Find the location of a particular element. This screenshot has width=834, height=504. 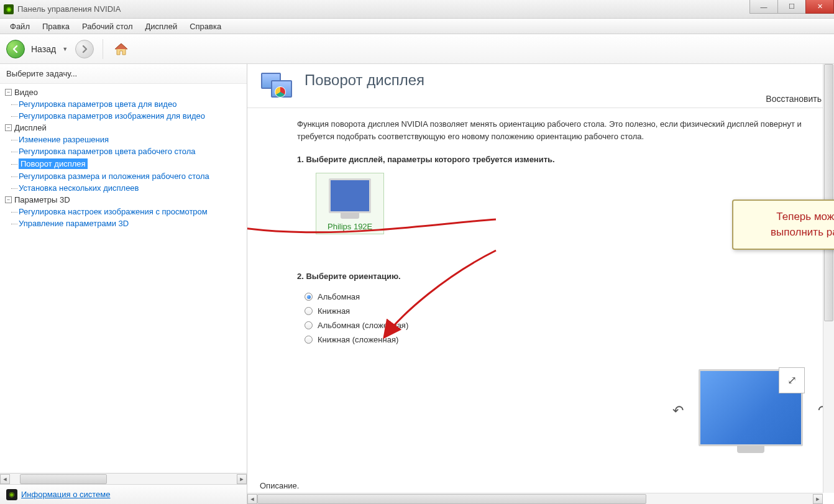

feature-description: Функция поворота дисплея NVIDIA позволяе… is located at coordinates (558, 131).